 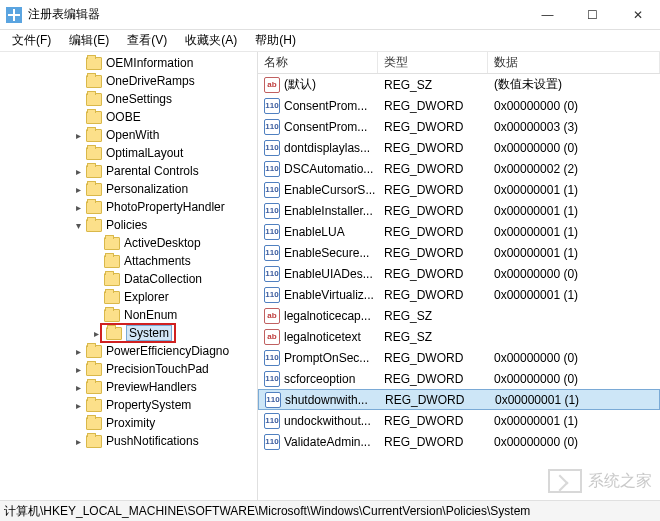 What do you see at coordinates (128, 63) in the screenshot?
I see `tree-node: OEMInformation` at bounding box center [128, 63].